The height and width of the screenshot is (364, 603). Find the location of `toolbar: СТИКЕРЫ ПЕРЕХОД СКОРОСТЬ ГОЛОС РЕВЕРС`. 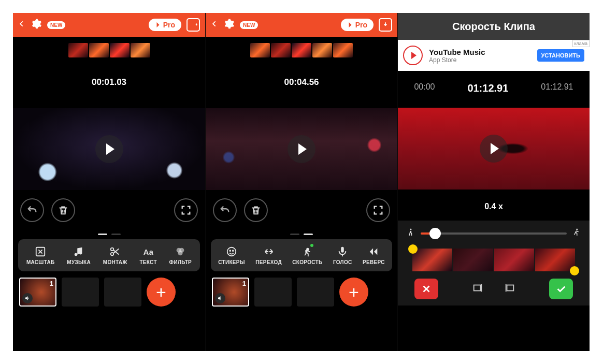

toolbar: СТИКЕРЫ ПЕРЕХОД СКОРОСТЬ ГОЛОС РЕВЕРС is located at coordinates (302, 255).